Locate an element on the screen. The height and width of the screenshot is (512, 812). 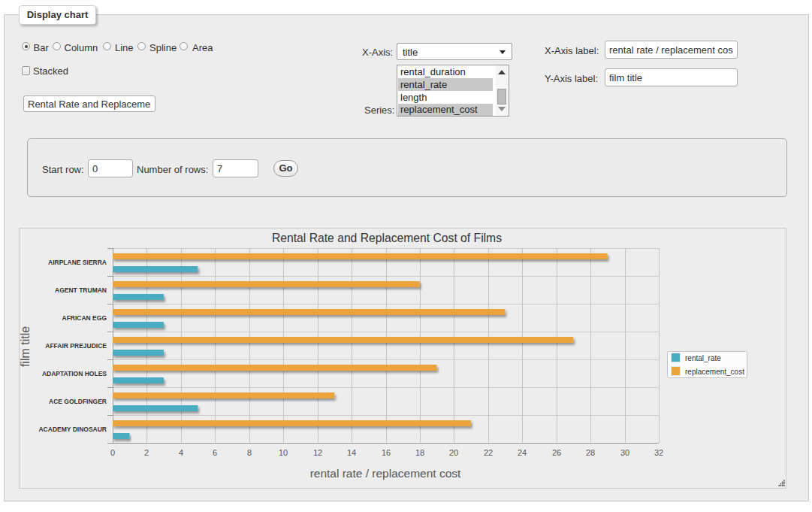
svg-text: rental rate / replacement cost is located at coordinates (386, 474).